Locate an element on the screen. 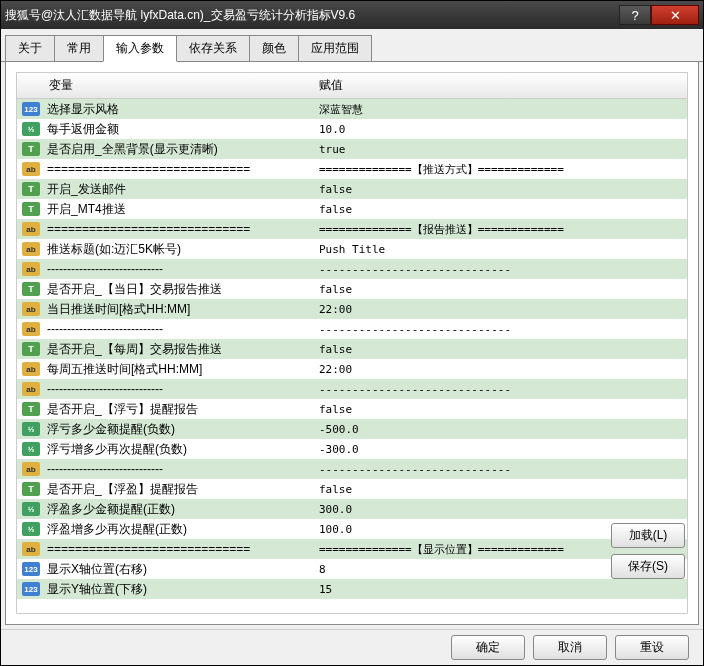 The height and width of the screenshot is (666, 704). table-row: T开启_发送邮件false is located at coordinates (352, 189).